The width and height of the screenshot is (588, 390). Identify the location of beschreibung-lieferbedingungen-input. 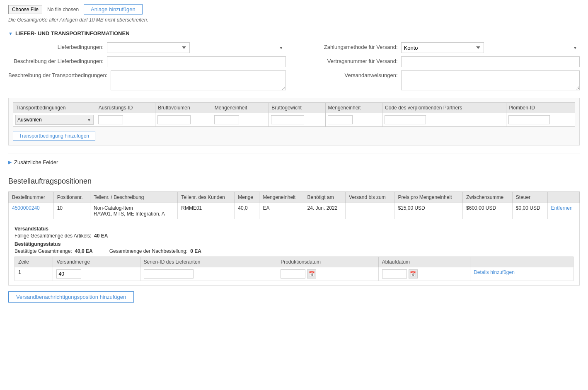
(196, 62).